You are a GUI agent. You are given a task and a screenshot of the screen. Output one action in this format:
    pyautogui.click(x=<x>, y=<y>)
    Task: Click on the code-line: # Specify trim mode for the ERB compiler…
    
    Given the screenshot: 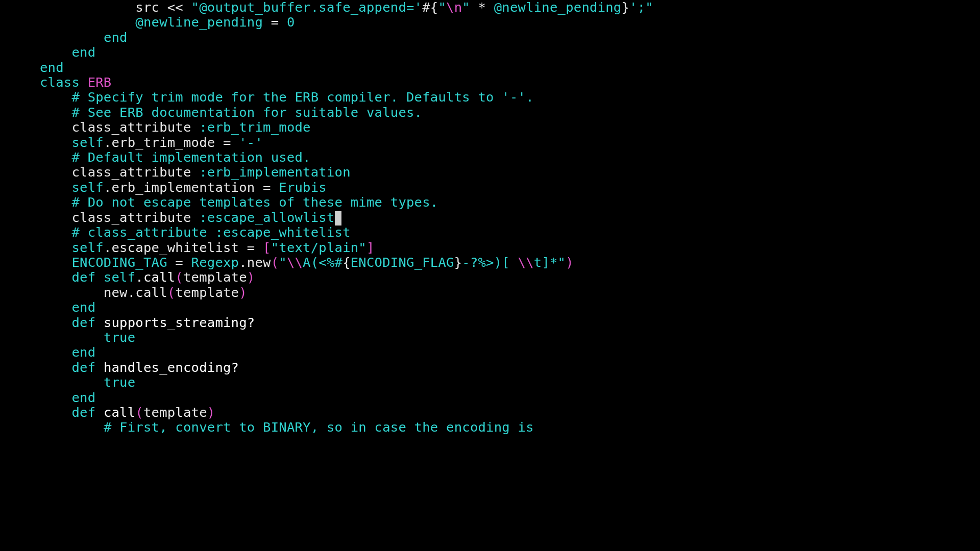 What is the action you would take?
    pyautogui.click(x=510, y=97)
    